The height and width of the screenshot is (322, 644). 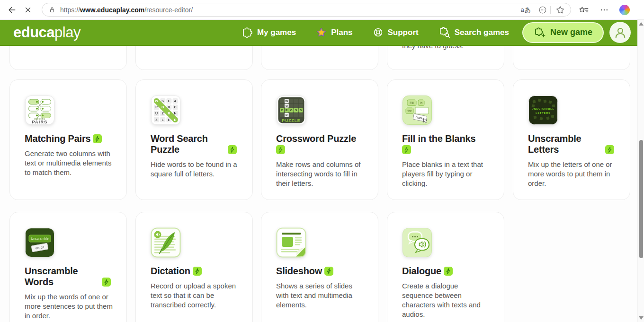 I want to click on dialogue-icon, so click(x=417, y=243).